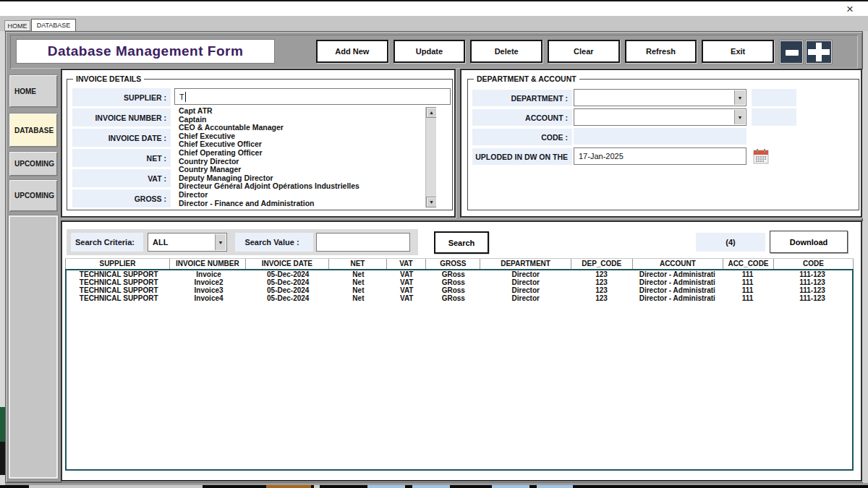 The image size is (868, 488). What do you see at coordinates (117, 264) in the screenshot?
I see `column-header-supplier: SUPPLIER` at bounding box center [117, 264].